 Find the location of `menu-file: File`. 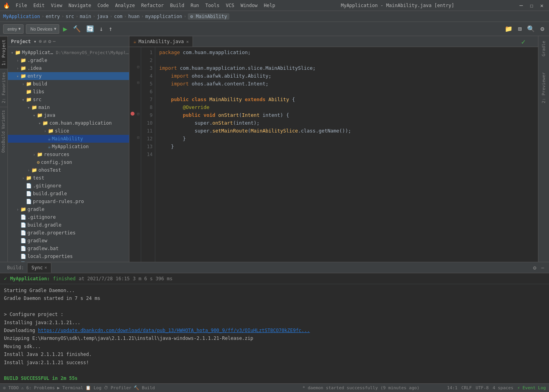

menu-file: File is located at coordinates (21, 5).